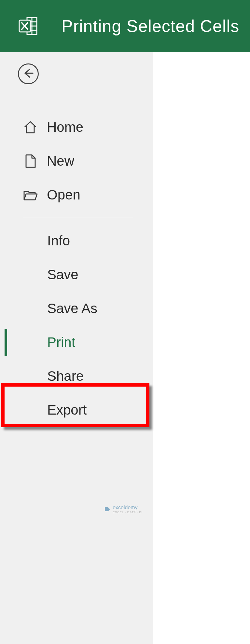 The width and height of the screenshot is (250, 644). I want to click on app-header: Printing Selected Cells, so click(125, 26).